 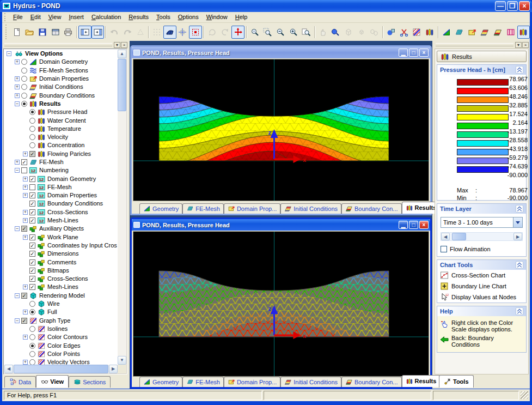 What do you see at coordinates (61, 145) in the screenshot?
I see `tree-item-concentration: Concentration` at bounding box center [61, 145].